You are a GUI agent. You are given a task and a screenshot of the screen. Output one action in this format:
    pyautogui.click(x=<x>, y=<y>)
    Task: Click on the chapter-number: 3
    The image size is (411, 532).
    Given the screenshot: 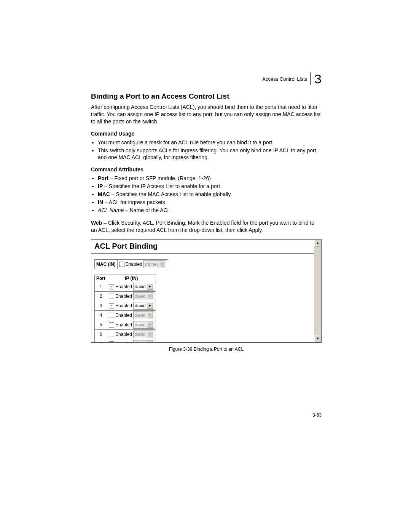 What is the action you would take?
    pyautogui.click(x=316, y=79)
    